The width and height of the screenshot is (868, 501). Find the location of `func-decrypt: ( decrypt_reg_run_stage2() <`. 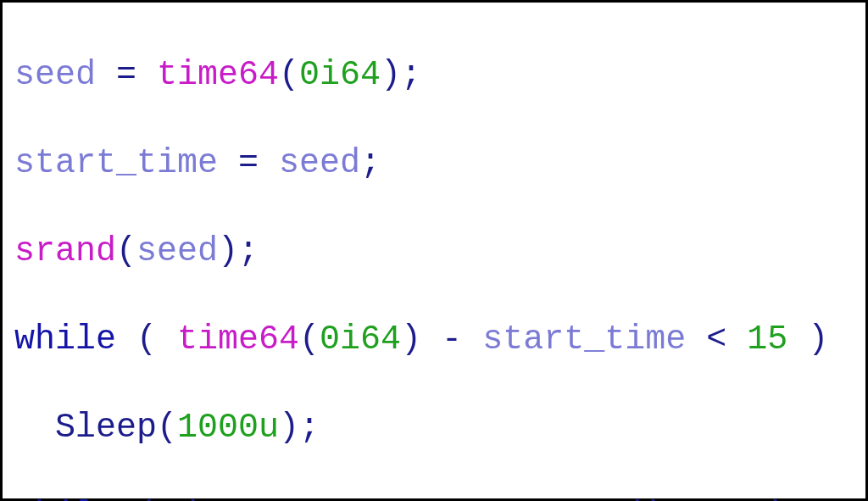

func-decrypt: ( decrypt_reg_run_stage2() < is located at coordinates (421, 498).